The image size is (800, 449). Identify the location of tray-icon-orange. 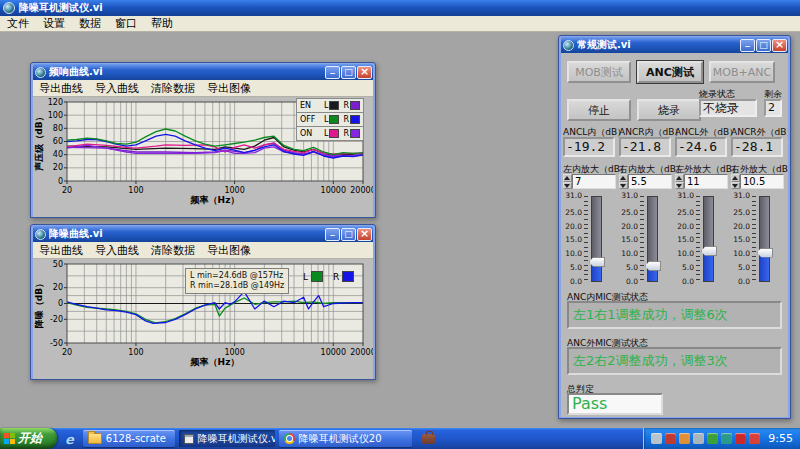
(754, 438).